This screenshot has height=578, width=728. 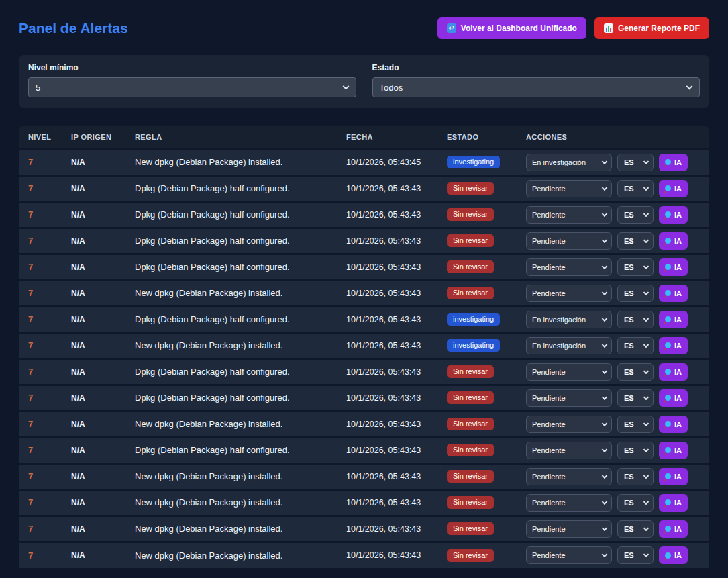 I want to click on alert-row: 7N/ADpkg (Debian Package) half configure…, so click(x=364, y=450).